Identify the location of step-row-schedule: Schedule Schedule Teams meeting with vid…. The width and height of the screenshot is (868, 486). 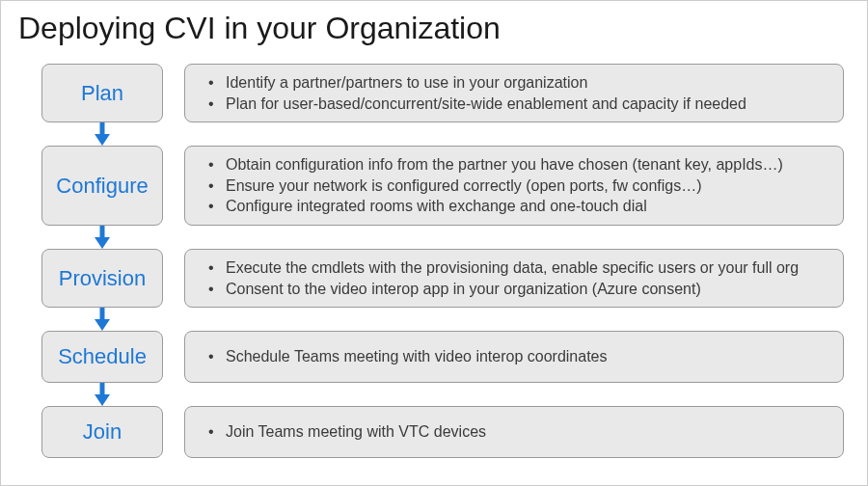
(434, 357).